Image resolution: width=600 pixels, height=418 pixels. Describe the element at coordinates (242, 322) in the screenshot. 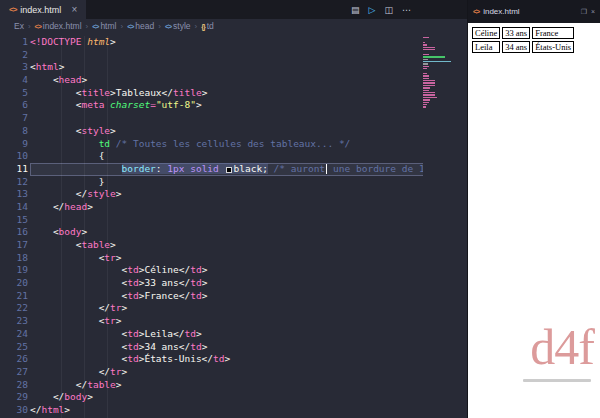

I see `code-line-23: <tr>` at that location.